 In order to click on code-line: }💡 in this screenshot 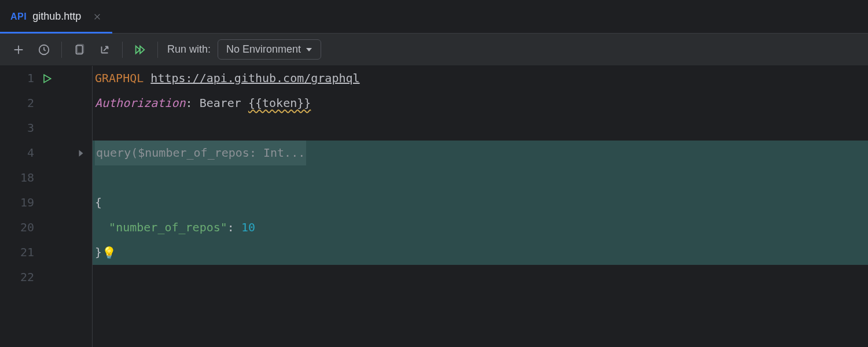, I will do `click(480, 252)`.